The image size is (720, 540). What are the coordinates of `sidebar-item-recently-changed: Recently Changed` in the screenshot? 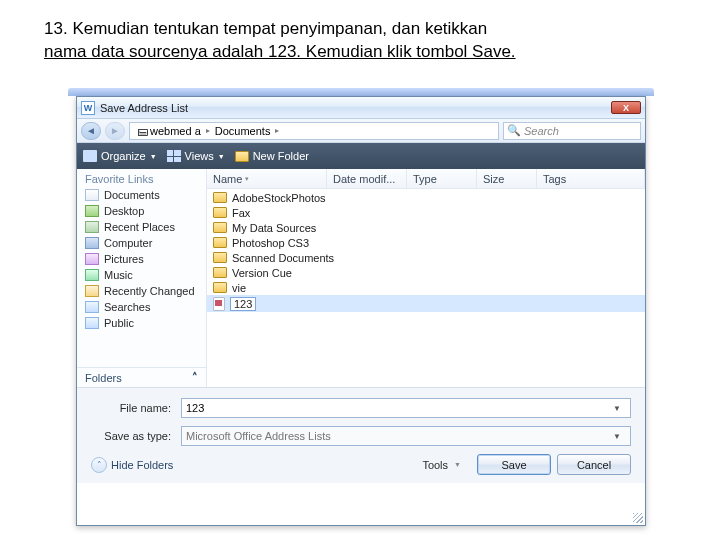 It's located at (142, 291).